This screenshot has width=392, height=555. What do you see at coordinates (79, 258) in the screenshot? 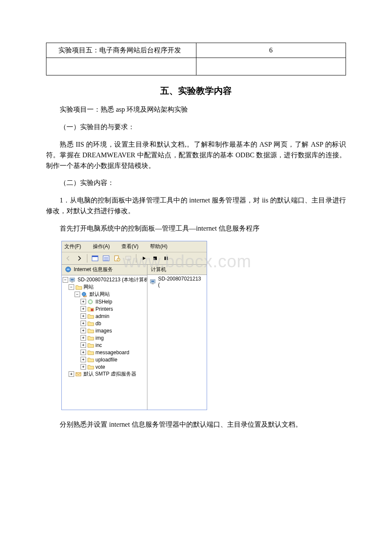
I see `forward-button` at bounding box center [79, 258].